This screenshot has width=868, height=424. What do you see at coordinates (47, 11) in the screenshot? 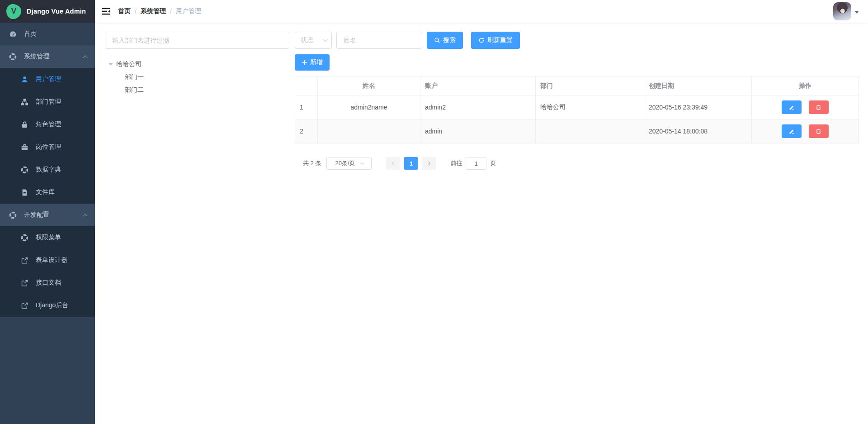
I see `logo-bar: V Django Vue Admin` at bounding box center [47, 11].